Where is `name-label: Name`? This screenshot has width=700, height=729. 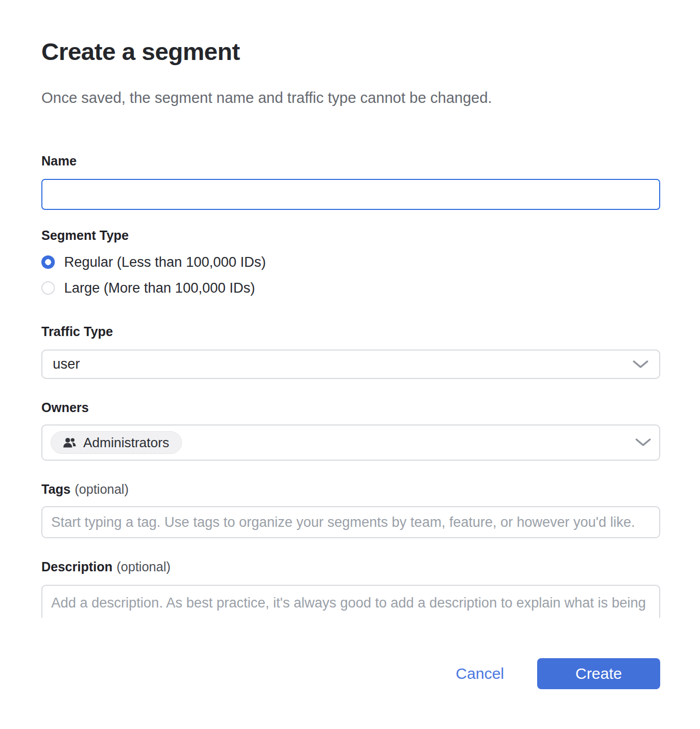 name-label: Name is located at coordinates (351, 161).